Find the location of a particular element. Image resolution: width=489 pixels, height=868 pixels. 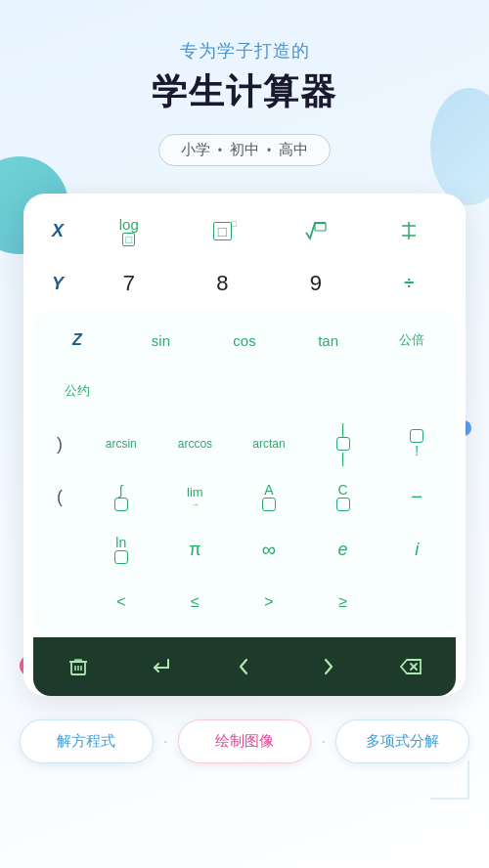

left-arrow-icon is located at coordinates (244, 667).